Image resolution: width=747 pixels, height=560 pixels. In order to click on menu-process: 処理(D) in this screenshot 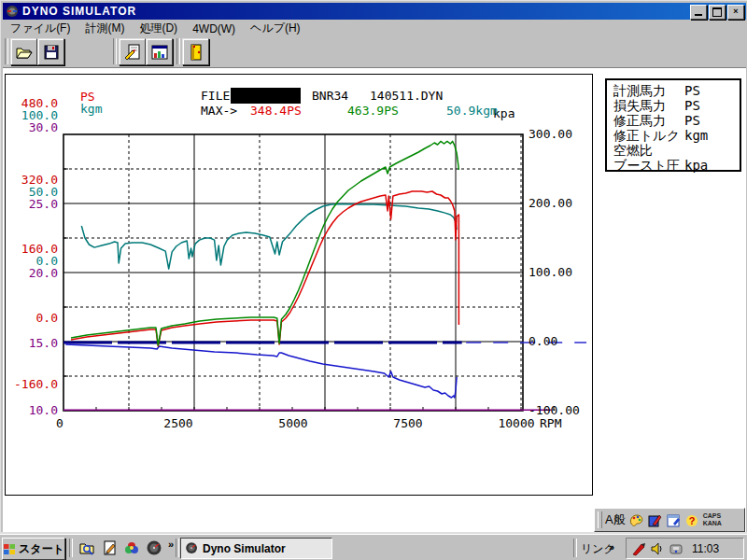, I will do `click(159, 28)`.